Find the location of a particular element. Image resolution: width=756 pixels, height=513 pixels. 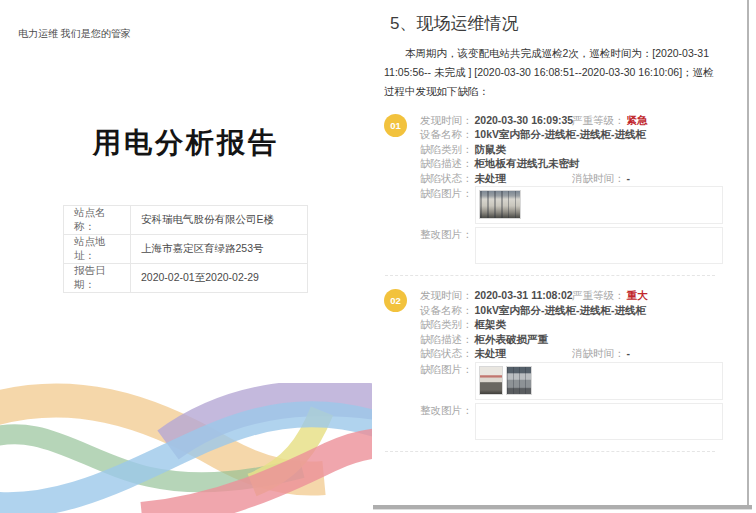

category-row: 缺陷类别： 防鼠类 is located at coordinates (572, 150).